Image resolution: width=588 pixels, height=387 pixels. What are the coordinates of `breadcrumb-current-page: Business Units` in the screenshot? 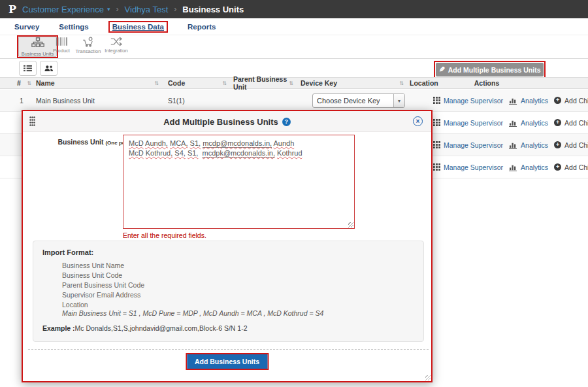 It's located at (213, 9).